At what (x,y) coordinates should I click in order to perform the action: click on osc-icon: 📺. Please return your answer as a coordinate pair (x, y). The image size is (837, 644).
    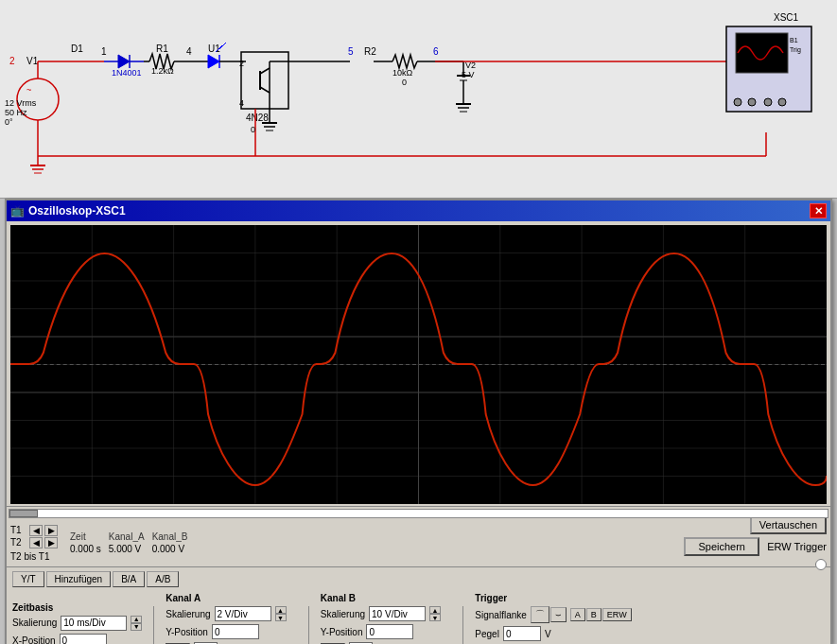
    Looking at the image, I should click on (17, 211).